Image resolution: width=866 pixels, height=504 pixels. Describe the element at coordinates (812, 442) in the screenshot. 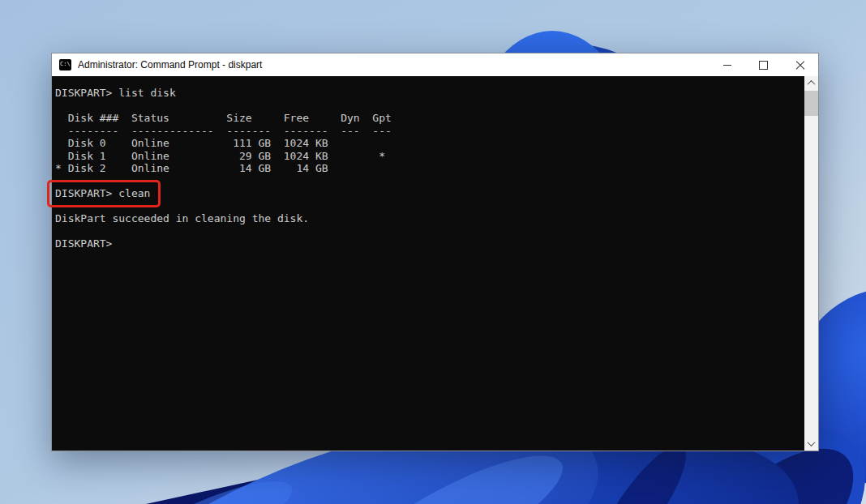

I see `chevron-down-icon` at that location.